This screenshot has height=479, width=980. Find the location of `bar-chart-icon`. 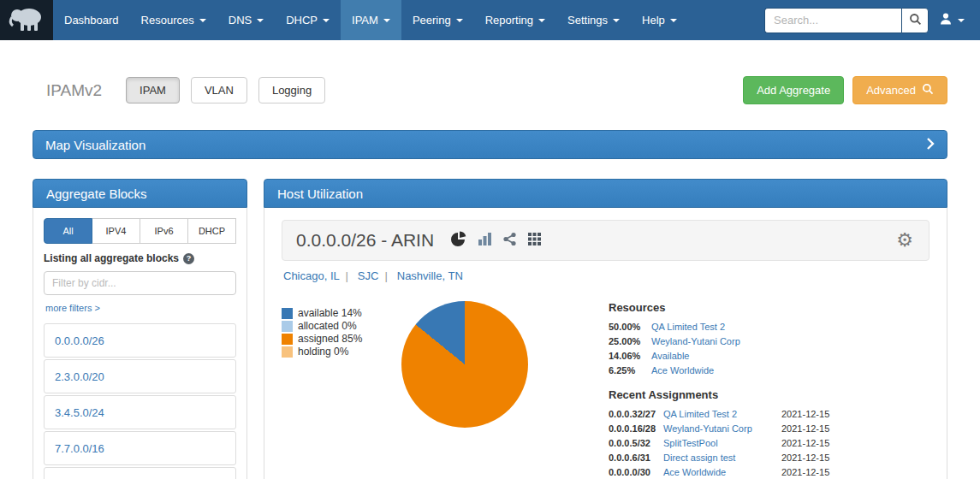

bar-chart-icon is located at coordinates (484, 240).